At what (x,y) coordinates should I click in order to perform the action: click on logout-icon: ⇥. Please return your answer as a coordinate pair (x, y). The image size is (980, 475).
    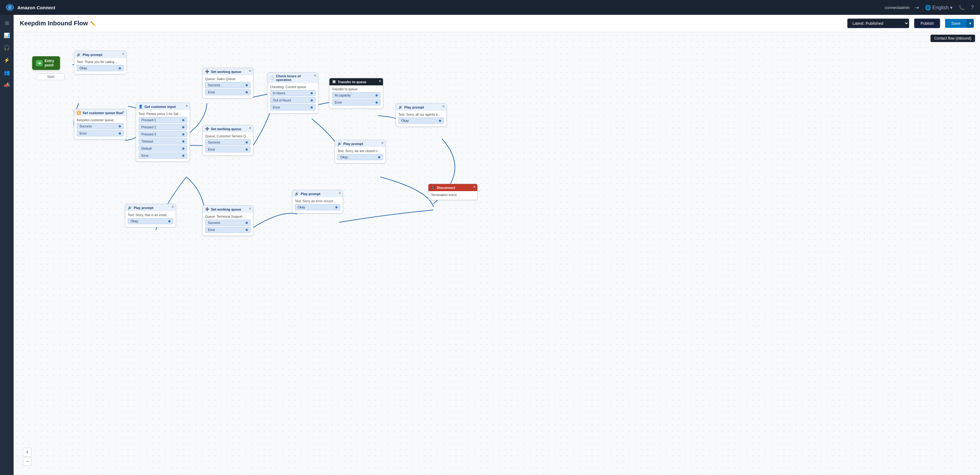
    Looking at the image, I should click on (917, 8).